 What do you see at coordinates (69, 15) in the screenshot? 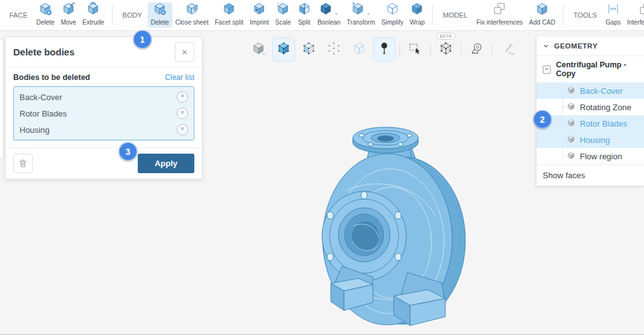
I see `tool-face-move: Move` at bounding box center [69, 15].